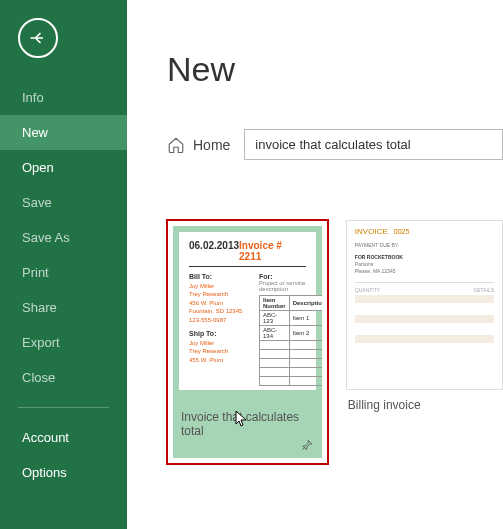 Image resolution: width=503 pixels, height=529 pixels. I want to click on table-row: ABC-123Item 1, so click(291, 318).